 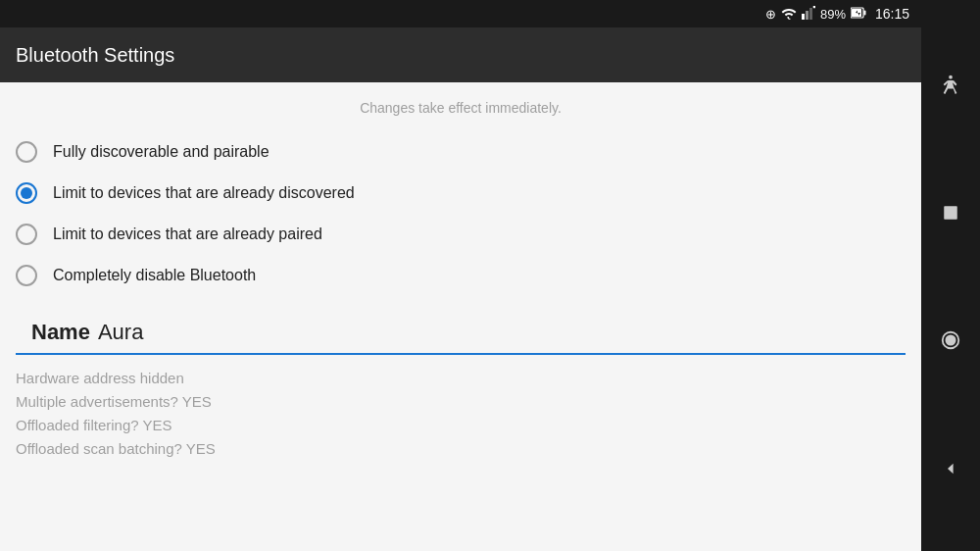 I want to click on sync-icon: ⊕, so click(x=770, y=14).